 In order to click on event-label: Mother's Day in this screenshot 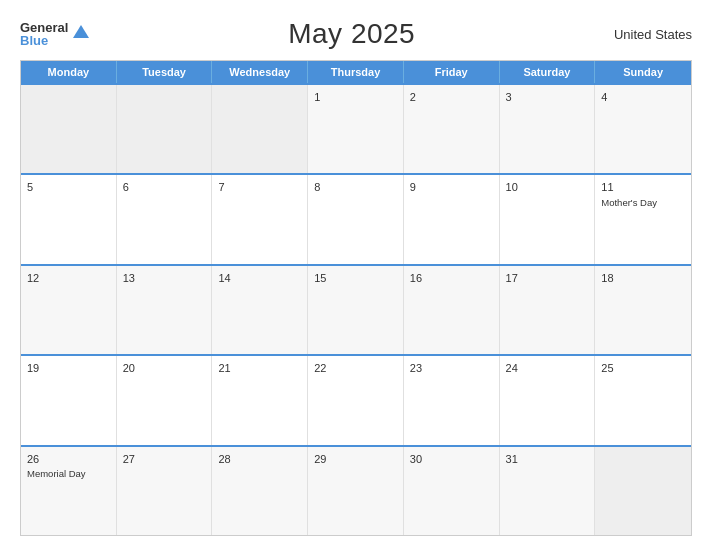, I will do `click(643, 202)`.